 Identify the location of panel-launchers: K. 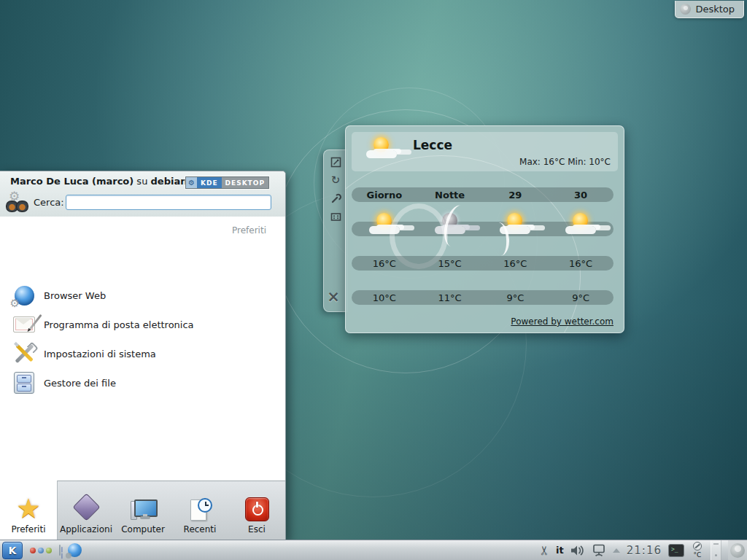
(41, 551).